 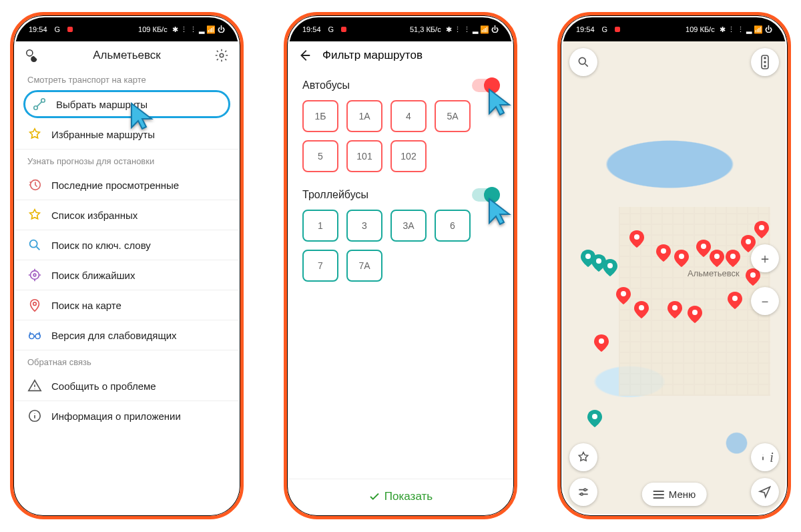 I want to click on filter-button, so click(x=583, y=492).